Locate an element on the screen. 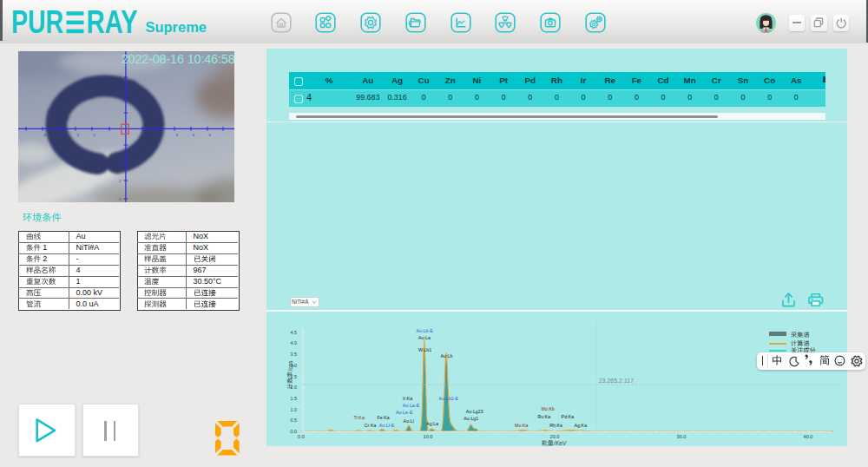 The image size is (868, 467). svg-text: 0.5 is located at coordinates (294, 420).